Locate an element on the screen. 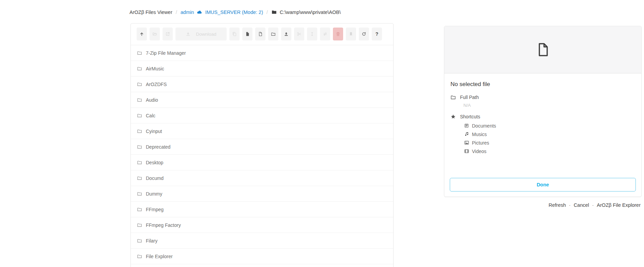  file-name: Dummy is located at coordinates (154, 194).